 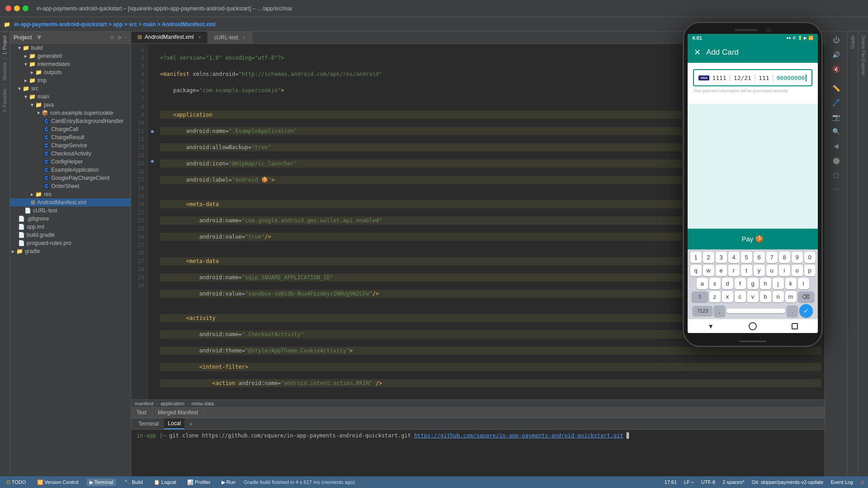 What do you see at coordinates (785, 258) in the screenshot?
I see `key-8: 8` at bounding box center [785, 258].